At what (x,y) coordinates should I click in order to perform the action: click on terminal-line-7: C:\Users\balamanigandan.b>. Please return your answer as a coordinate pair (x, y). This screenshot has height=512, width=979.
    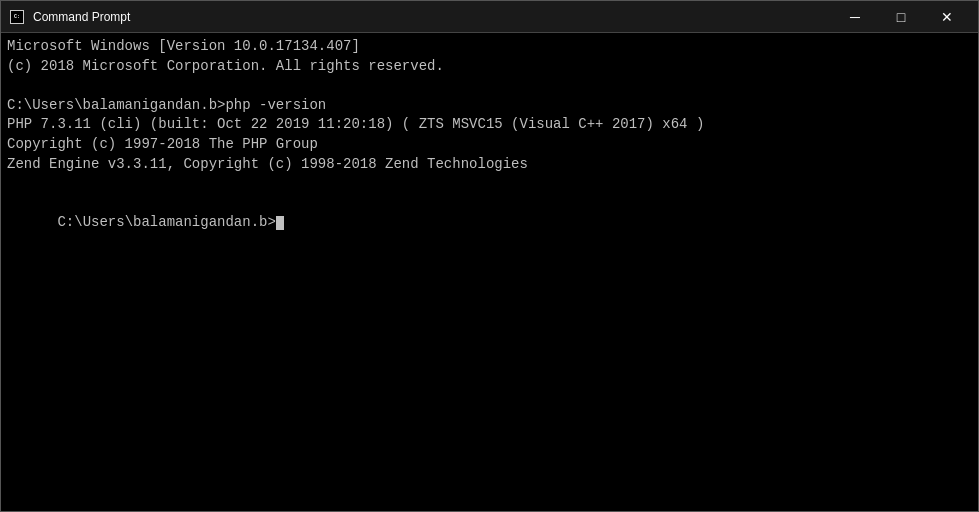
    Looking at the image, I should click on (490, 224).